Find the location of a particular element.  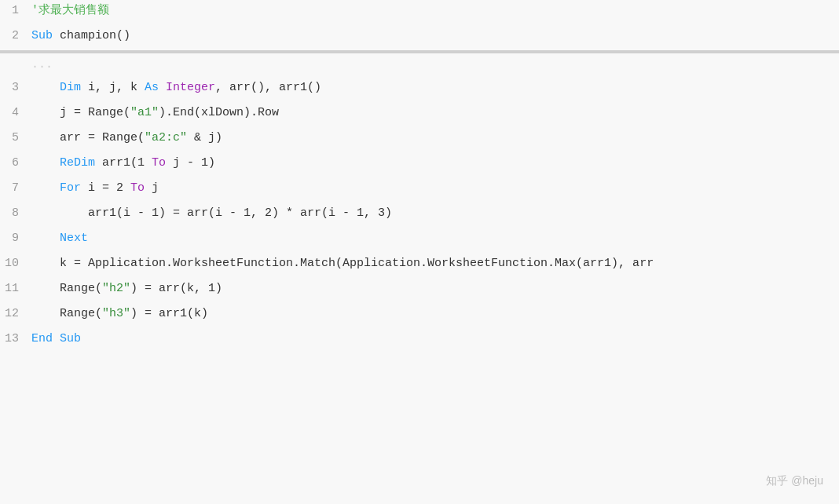

watermark: 知乎 @heju is located at coordinates (795, 481).